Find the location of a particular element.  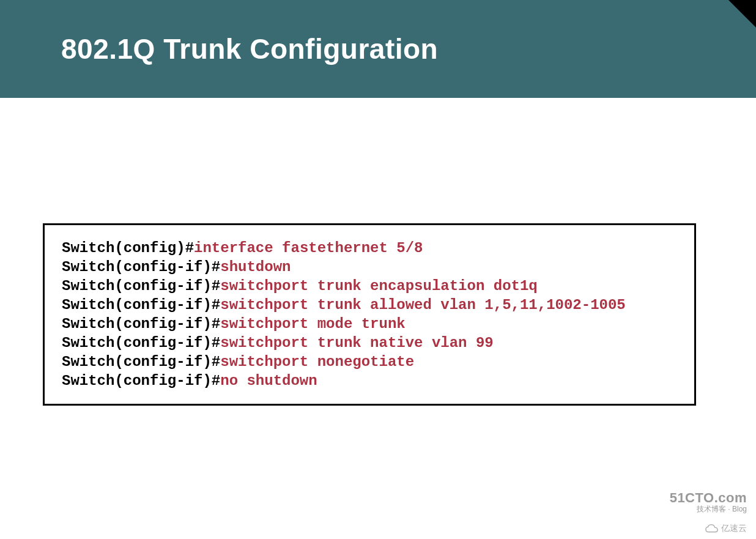

config-line: Switch(config-if)#no shutdown is located at coordinates (369, 381).